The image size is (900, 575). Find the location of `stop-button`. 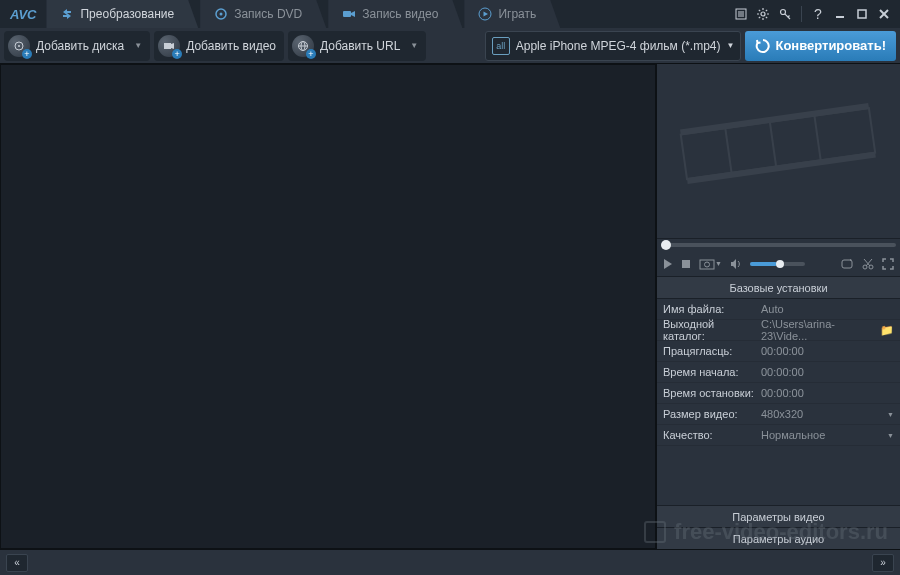

stop-button is located at coordinates (686, 264).